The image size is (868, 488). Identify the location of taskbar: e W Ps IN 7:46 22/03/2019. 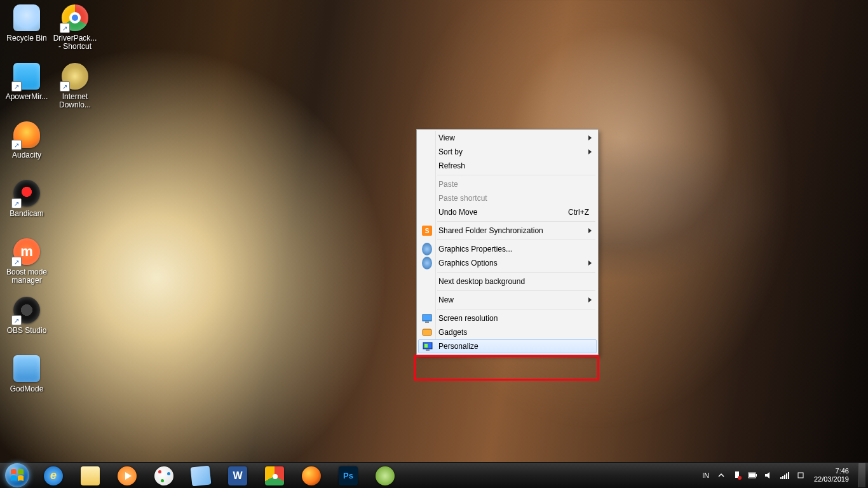
(434, 475).